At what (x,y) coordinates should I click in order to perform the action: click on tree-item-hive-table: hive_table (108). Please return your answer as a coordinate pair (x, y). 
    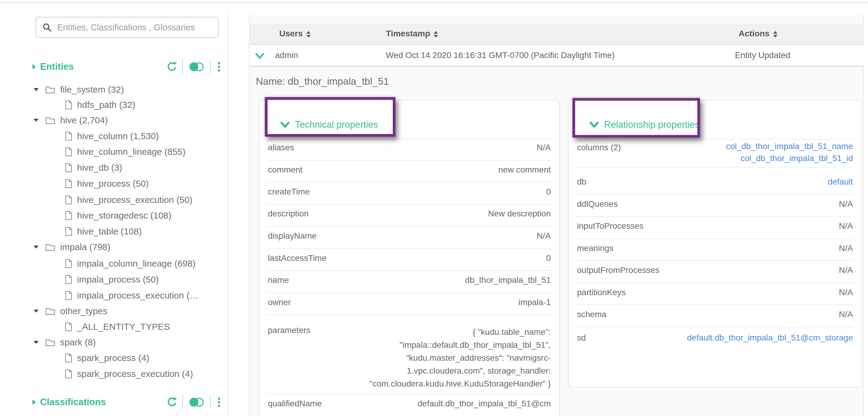
    Looking at the image, I should click on (103, 232).